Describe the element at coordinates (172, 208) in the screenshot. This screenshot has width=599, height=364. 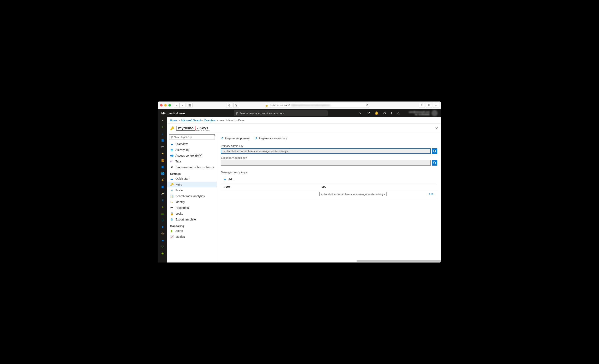
I see `properties-icon: ≔` at that location.